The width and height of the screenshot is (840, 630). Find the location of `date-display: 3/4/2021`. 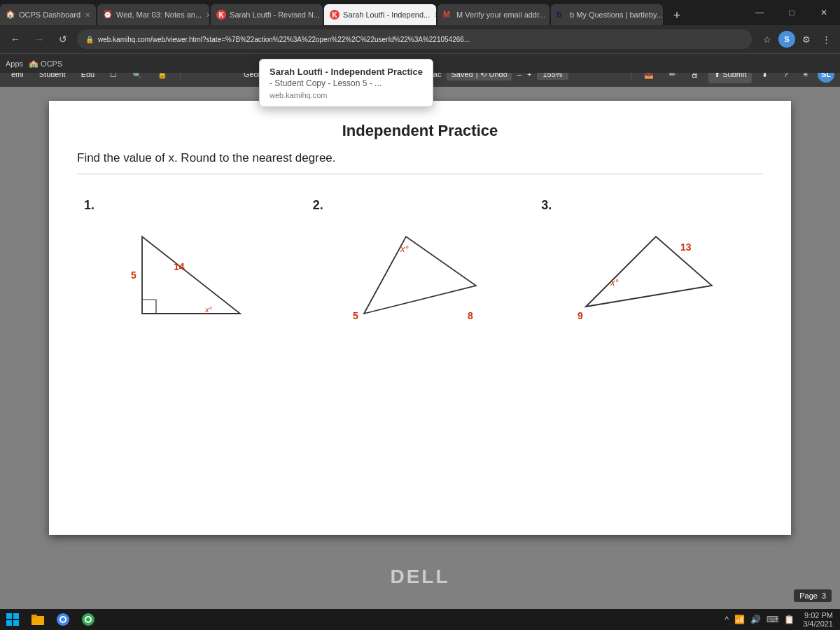

date-display: 3/4/2021 is located at coordinates (818, 624).